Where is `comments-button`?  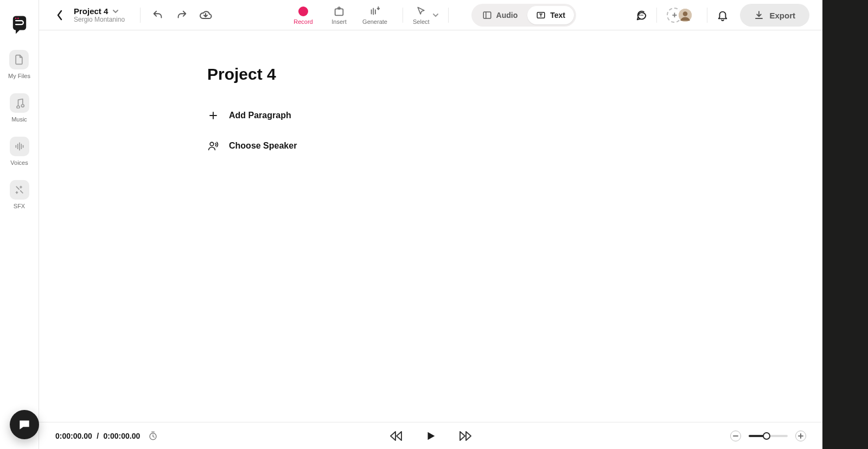
comments-button is located at coordinates (641, 15).